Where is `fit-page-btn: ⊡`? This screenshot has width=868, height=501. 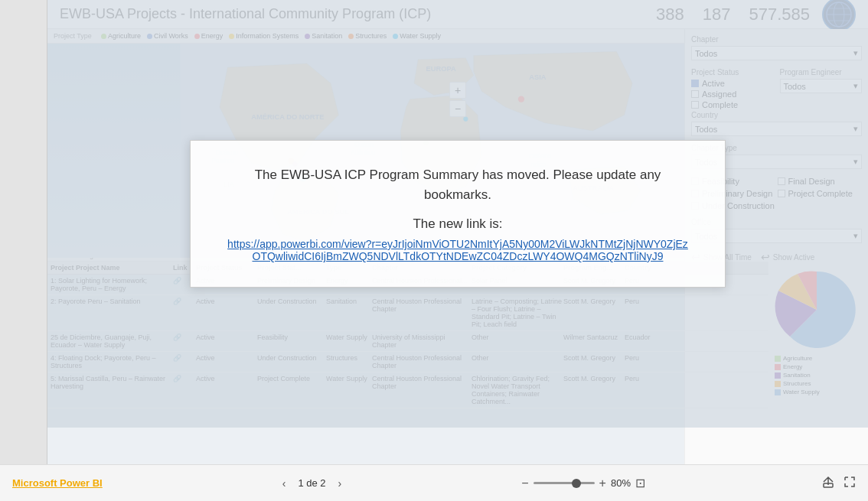 fit-page-btn: ⊡ is located at coordinates (640, 483).